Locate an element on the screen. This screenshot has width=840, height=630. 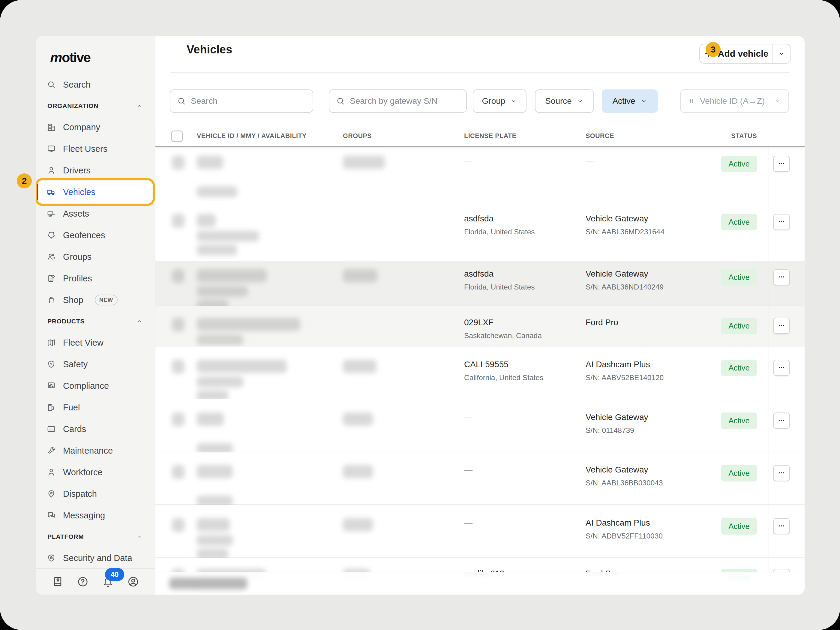
status-badge: Active is located at coordinates (739, 222).